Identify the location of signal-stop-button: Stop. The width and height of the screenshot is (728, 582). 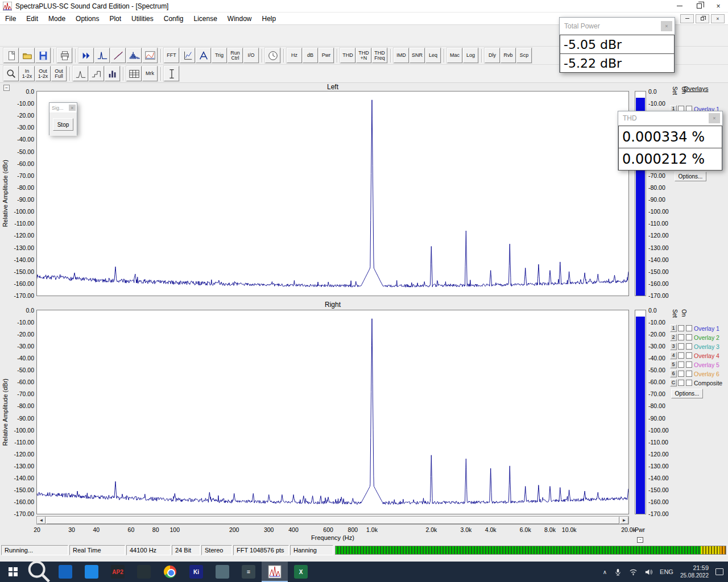
(63, 124).